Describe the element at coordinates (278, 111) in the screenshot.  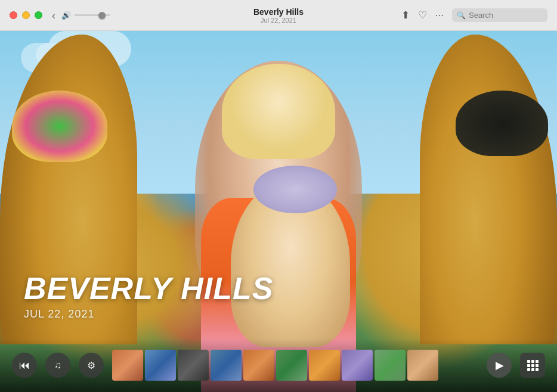
I see `hair-center` at that location.